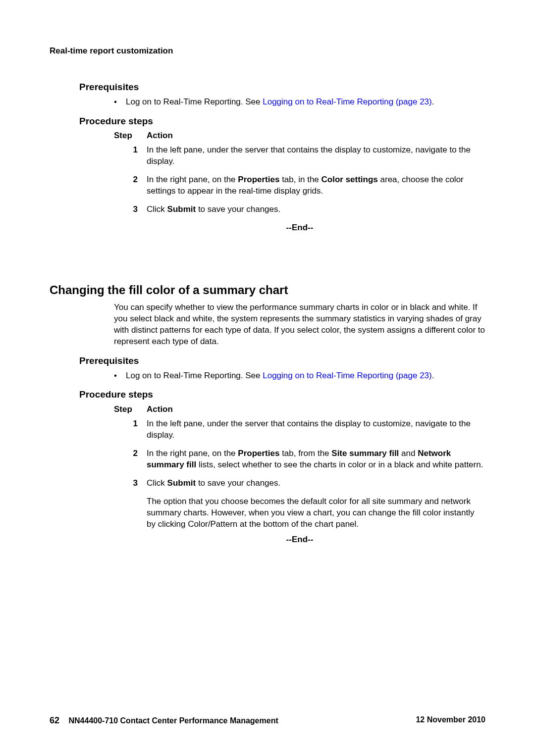 This screenshot has height=756, width=535. Describe the element at coordinates (282, 368) in the screenshot. I see `section-prerequisites-2: Prerequisites • Log on to Real-Time Repo…` at that location.